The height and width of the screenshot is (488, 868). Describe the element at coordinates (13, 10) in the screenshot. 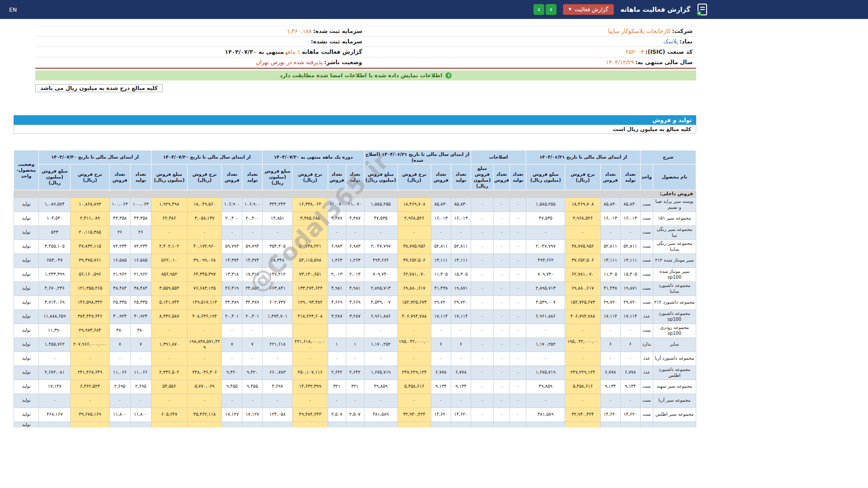

I see `language-en-link: EN` at that location.